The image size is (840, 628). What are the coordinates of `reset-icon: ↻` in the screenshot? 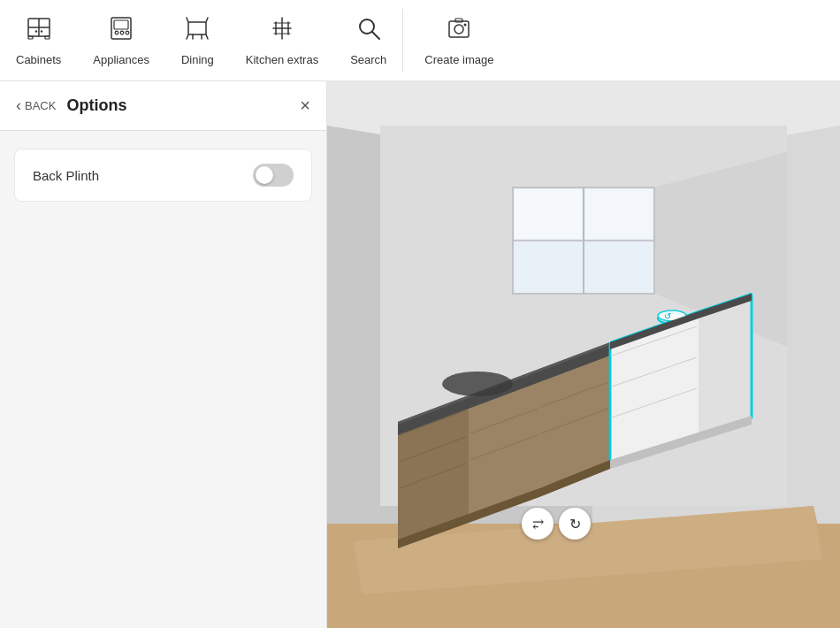 It's located at (575, 524).